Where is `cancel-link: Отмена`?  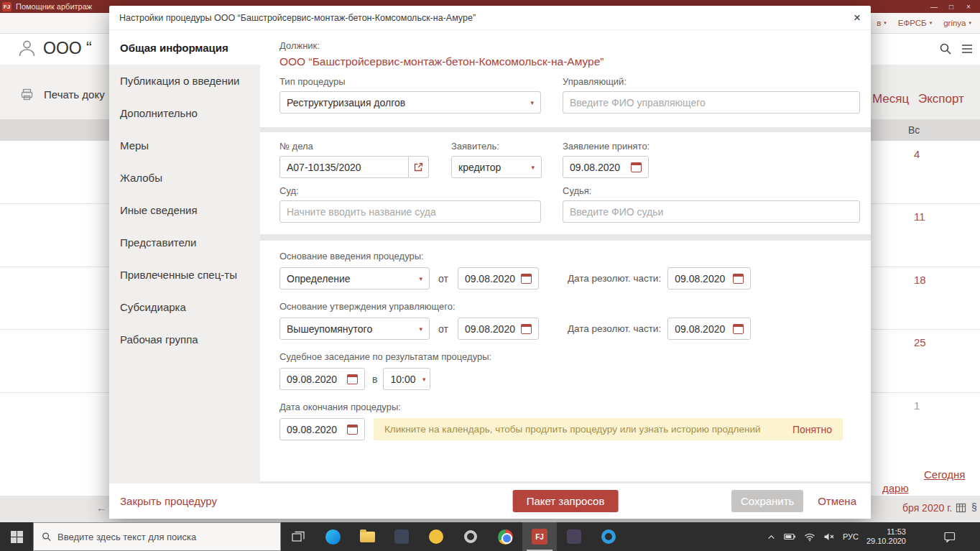
cancel-link: Отмена is located at coordinates (837, 501).